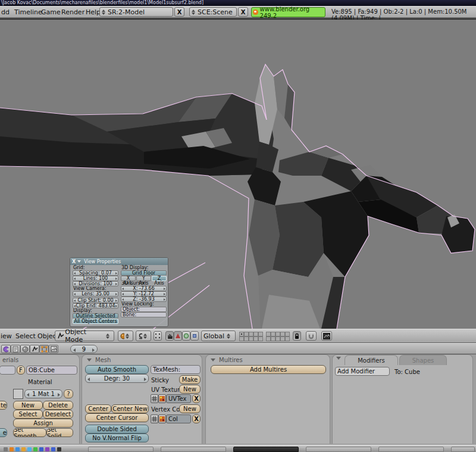 The width and height of the screenshot is (476, 452). I want to click on tab-shapes: Shapes, so click(423, 360).